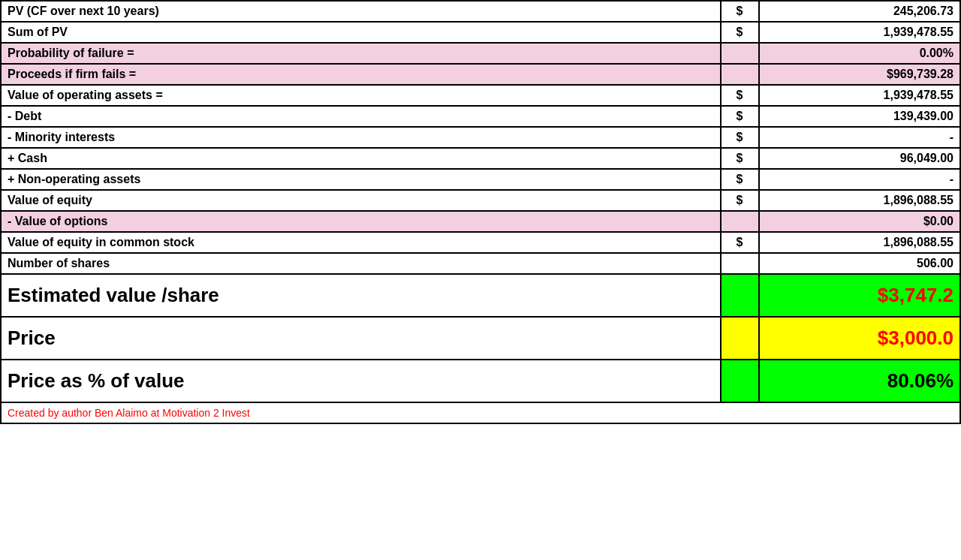 The image size is (961, 560). What do you see at coordinates (480, 137) in the screenshot?
I see `row-minority-interests: - Minority interests$-` at bounding box center [480, 137].